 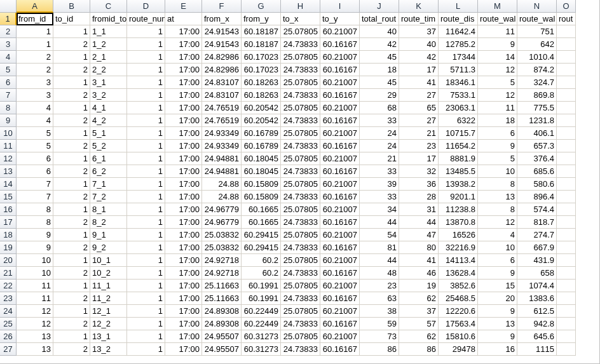 I want to click on cell: 60.15809, so click(x=261, y=184).